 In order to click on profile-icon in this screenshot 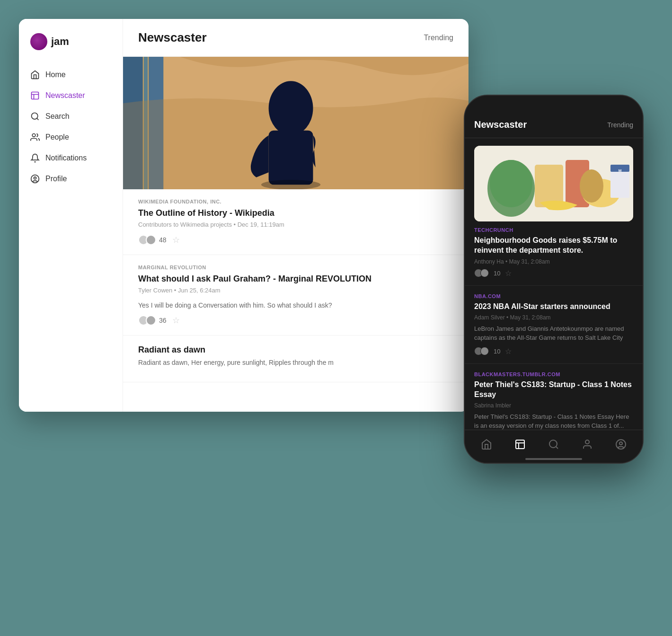, I will do `click(35, 179)`.